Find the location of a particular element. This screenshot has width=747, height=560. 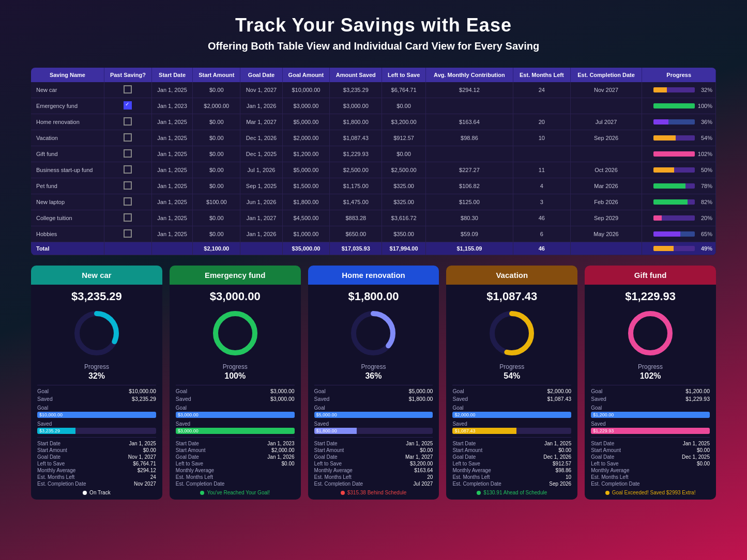

card-emergency-fund: Emergency fund $3,000.00 Progress 100% G… is located at coordinates (235, 382).